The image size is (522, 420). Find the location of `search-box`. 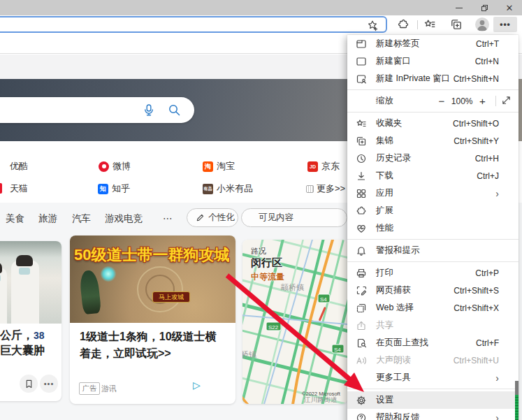

search-box is located at coordinates (97, 110).